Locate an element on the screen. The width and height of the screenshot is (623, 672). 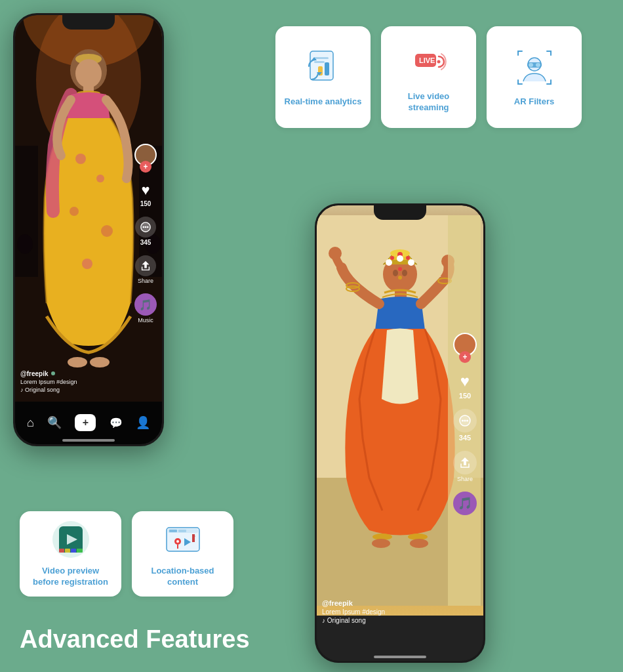
share-right-arrow-icon is located at coordinates (465, 463).